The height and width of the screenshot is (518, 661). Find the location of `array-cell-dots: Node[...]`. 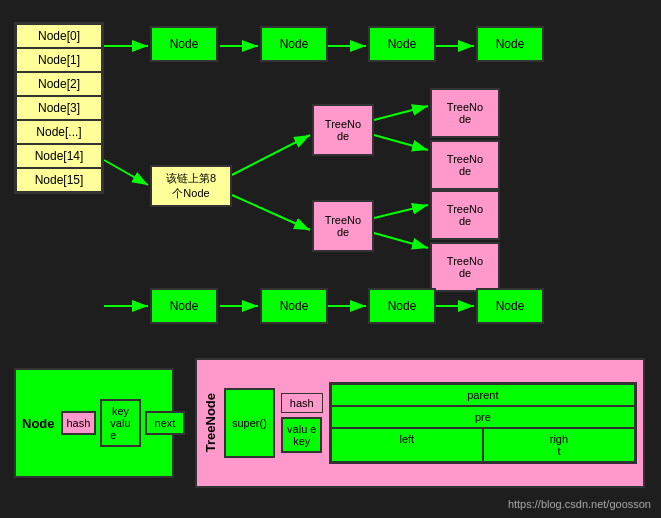

array-cell-dots: Node[...] is located at coordinates (59, 132).